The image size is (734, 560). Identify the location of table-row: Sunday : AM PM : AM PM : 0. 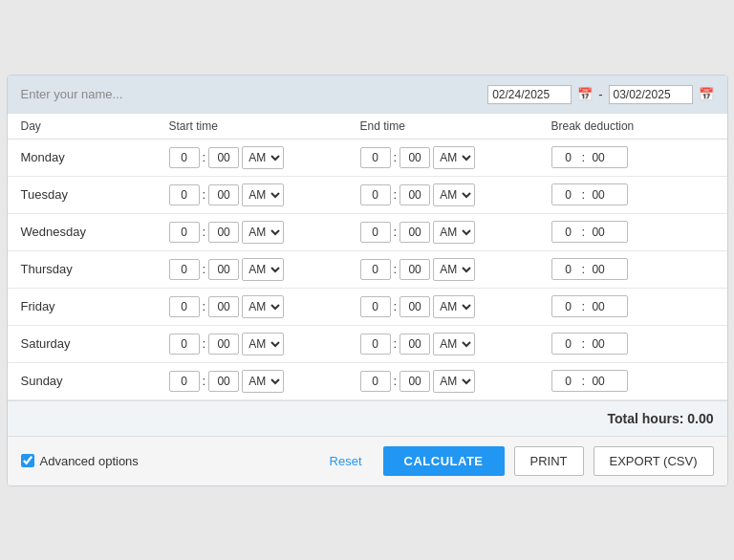
(367, 382).